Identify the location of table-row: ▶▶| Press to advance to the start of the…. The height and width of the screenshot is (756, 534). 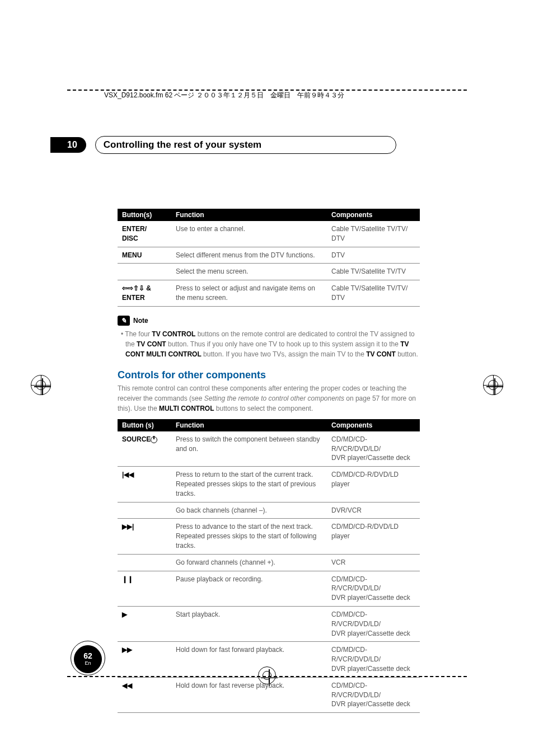
(269, 536).